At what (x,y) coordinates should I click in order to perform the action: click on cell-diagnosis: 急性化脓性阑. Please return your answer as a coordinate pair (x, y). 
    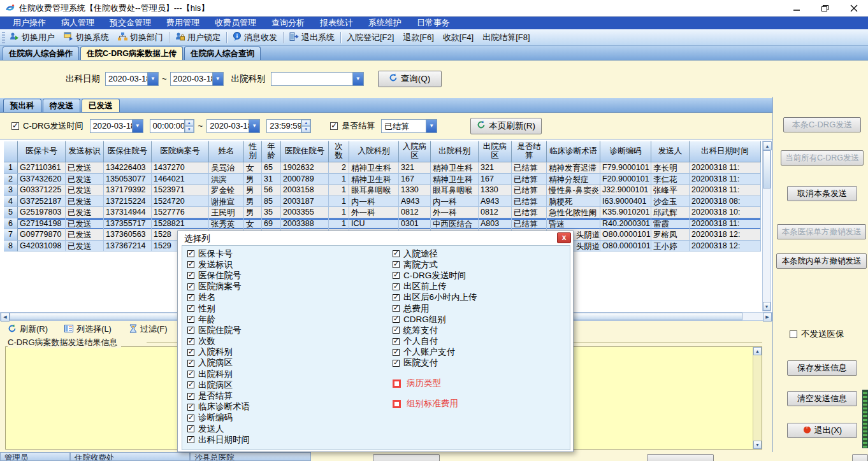
    Looking at the image, I should click on (574, 213).